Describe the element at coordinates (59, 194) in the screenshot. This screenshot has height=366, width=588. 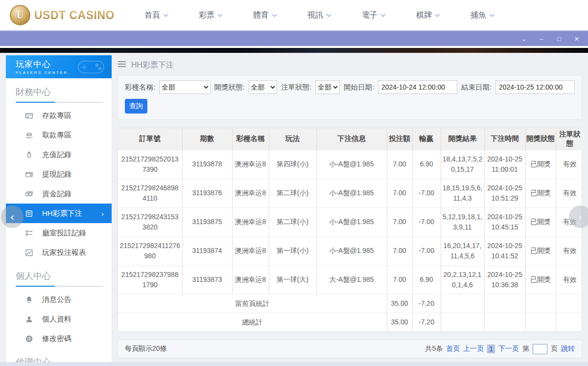
I see `sidebar-item-funds-records: 資金記錄` at that location.